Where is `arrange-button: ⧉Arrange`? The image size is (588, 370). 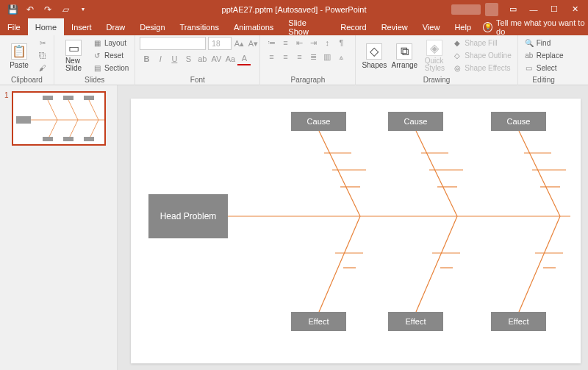 arrange-button: ⧉Arrange is located at coordinates (404, 56).